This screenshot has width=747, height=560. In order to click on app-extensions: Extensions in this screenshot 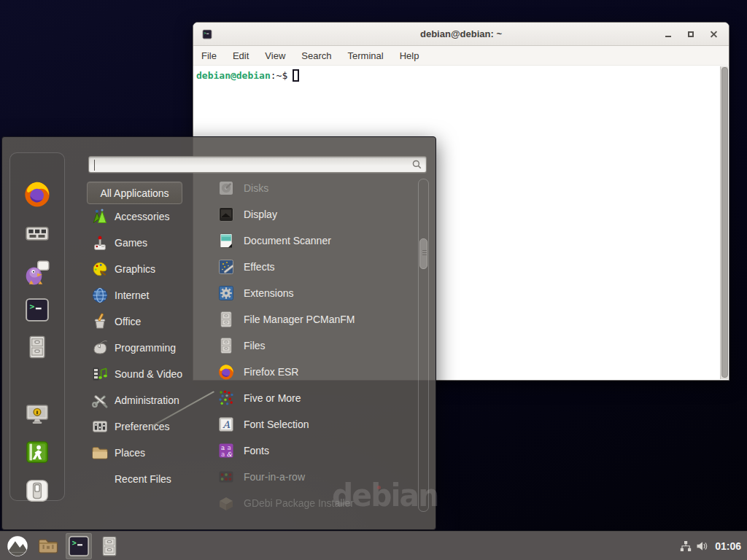, I will do `click(311, 293)`.